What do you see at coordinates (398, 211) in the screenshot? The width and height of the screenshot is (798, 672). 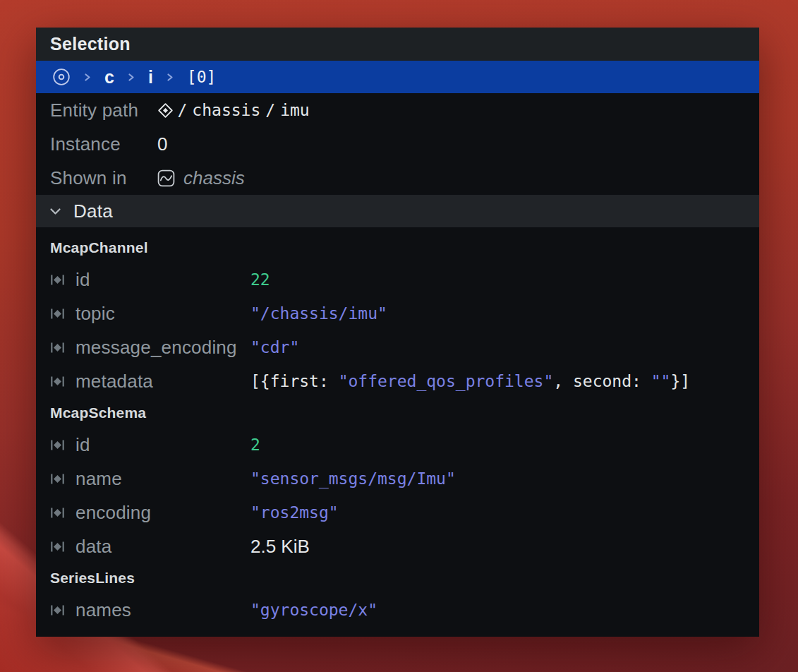 I see `data-section-header: Data` at bounding box center [398, 211].